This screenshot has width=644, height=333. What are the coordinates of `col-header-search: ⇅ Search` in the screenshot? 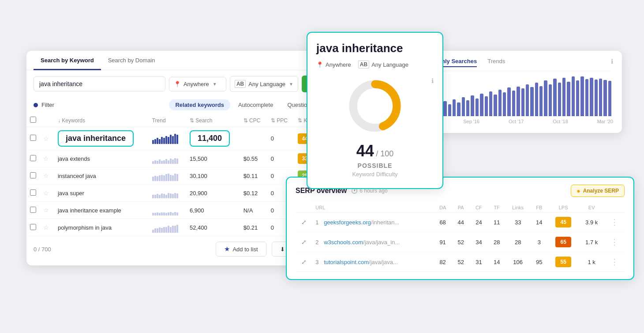 It's located at (213, 121).